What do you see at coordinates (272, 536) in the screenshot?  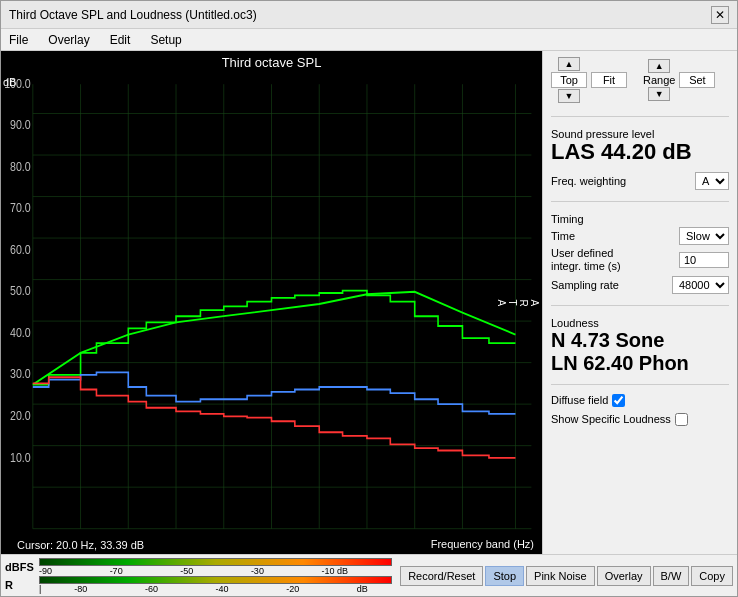 I see `svg-text: 500` at bounding box center [272, 536].